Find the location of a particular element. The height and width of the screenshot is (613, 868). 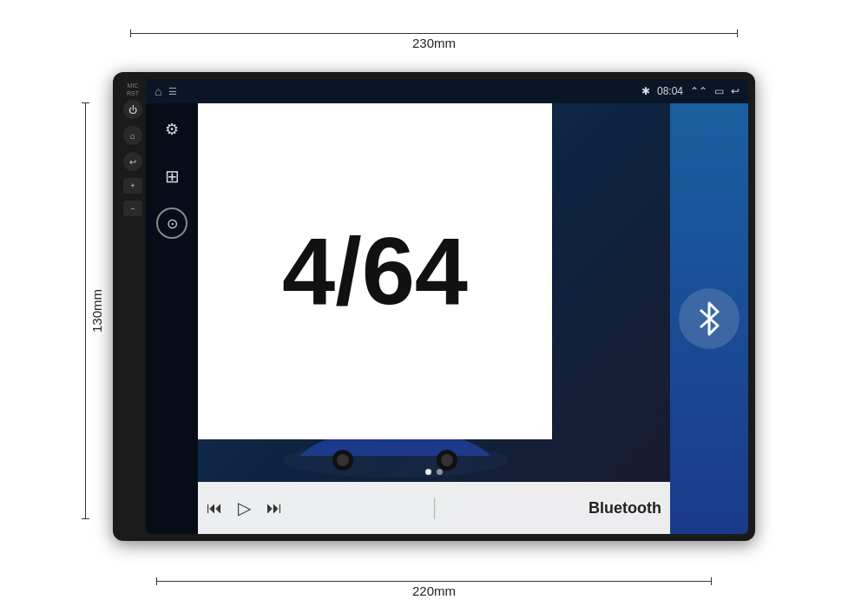

bluetooth-label: Bluetooth is located at coordinates (625, 509).